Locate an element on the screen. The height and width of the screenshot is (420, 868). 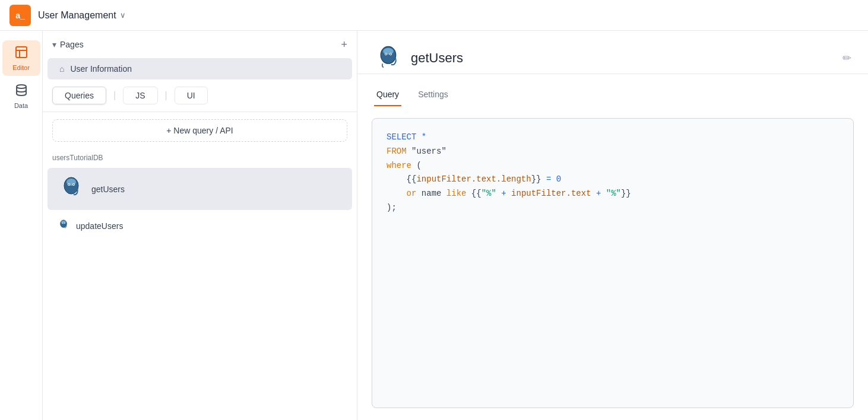
page-item-label: User Information is located at coordinates (101, 69).